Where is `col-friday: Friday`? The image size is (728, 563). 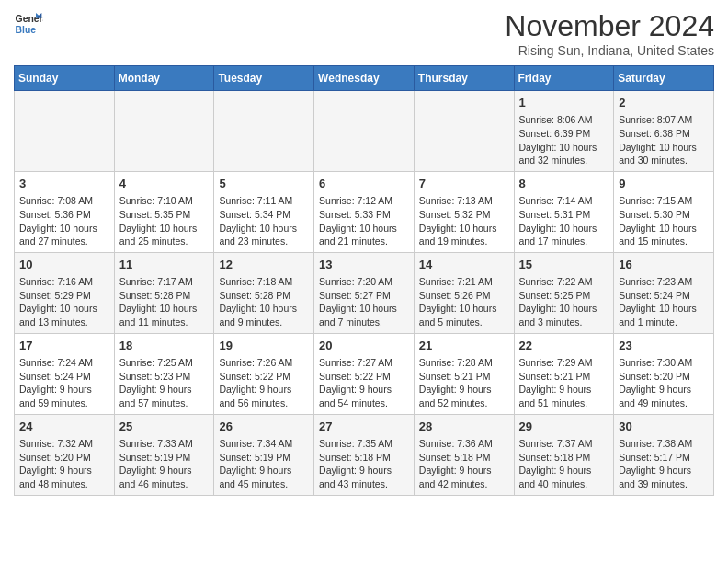
col-friday: Friday is located at coordinates (564, 79).